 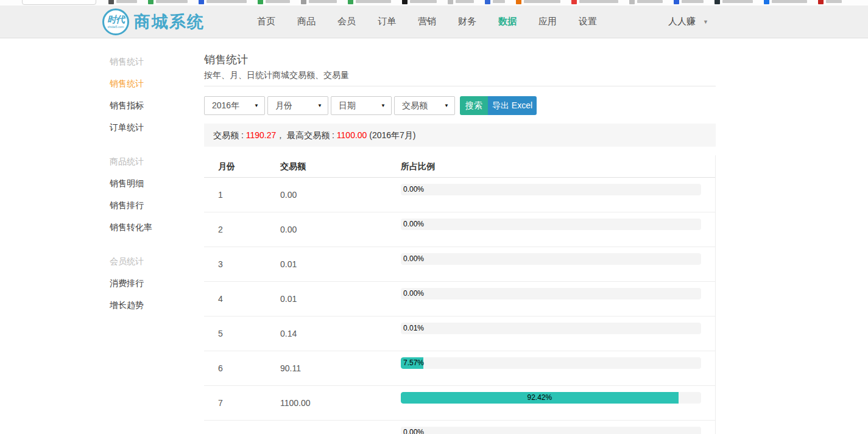 What do you see at coordinates (474, 106) in the screenshot?
I see `search-button: 搜索` at bounding box center [474, 106].